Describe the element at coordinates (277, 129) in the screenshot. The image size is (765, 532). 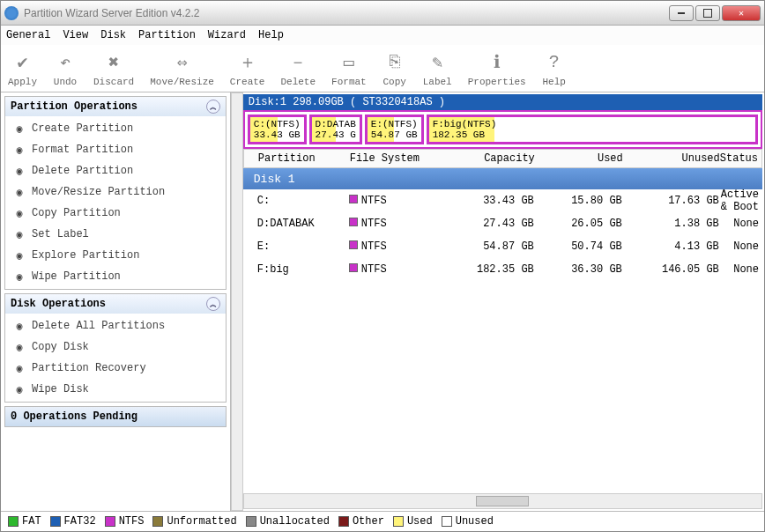
I see `partition-box: C:(NTFS)33.43 GB` at that location.